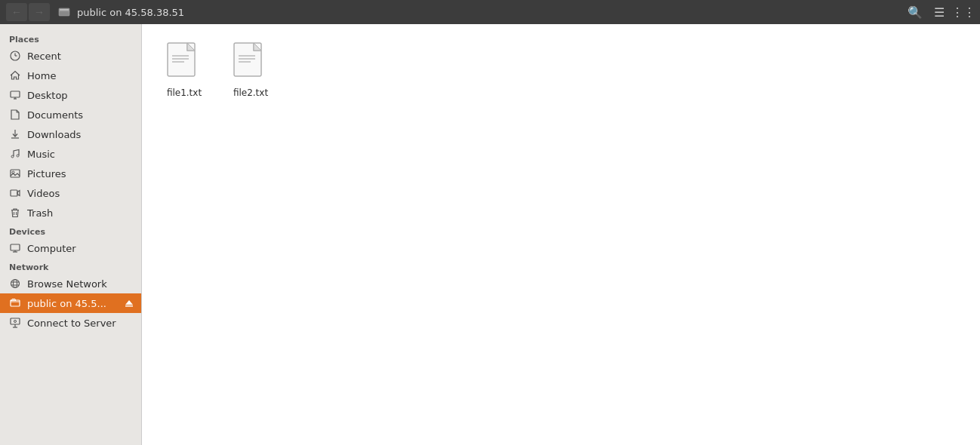  What do you see at coordinates (71, 284) in the screenshot?
I see `sidebar-item-browse-network: Browse Network` at bounding box center [71, 284].